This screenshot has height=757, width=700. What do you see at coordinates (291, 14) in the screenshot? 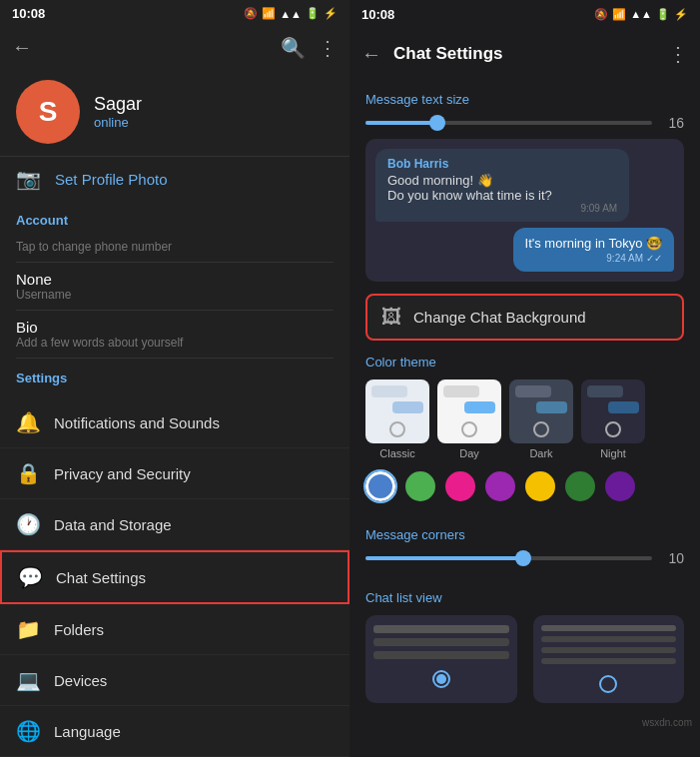
I see `wifi-icon: ▲▲` at bounding box center [291, 14].